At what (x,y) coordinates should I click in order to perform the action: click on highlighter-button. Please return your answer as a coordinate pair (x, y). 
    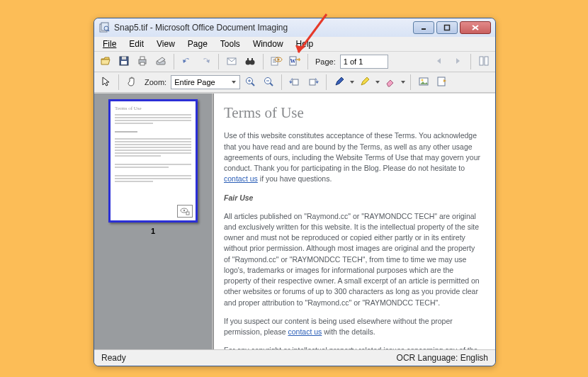
    Looking at the image, I should click on (365, 82).